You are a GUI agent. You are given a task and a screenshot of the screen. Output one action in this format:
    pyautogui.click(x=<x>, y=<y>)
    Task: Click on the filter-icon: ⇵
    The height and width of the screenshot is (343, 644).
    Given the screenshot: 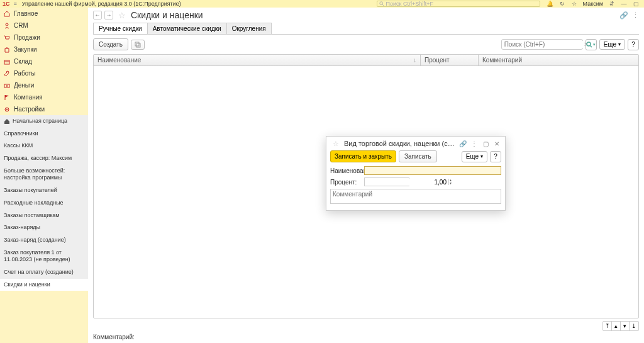 What is the action you would take?
    pyautogui.click(x=612, y=4)
    